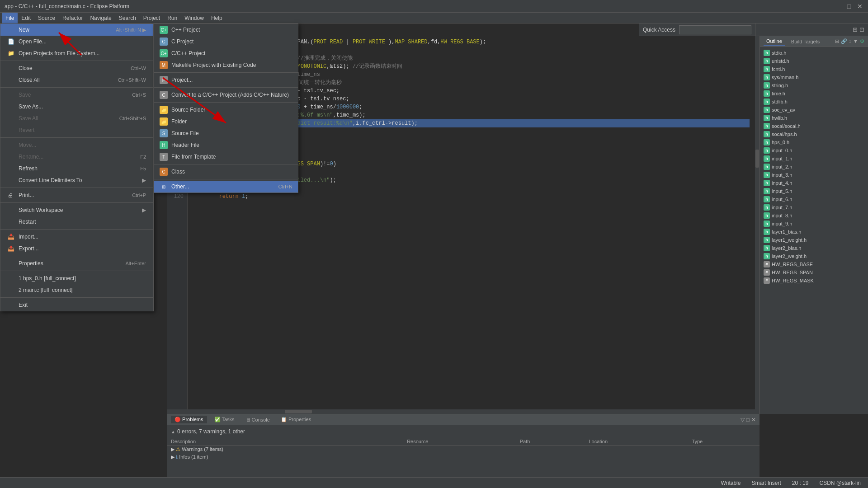 Image resolution: width=868 pixels, height=488 pixels. What do you see at coordinates (461, 412) in the screenshot?
I see `horizontal-scrollbar` at bounding box center [461, 412].